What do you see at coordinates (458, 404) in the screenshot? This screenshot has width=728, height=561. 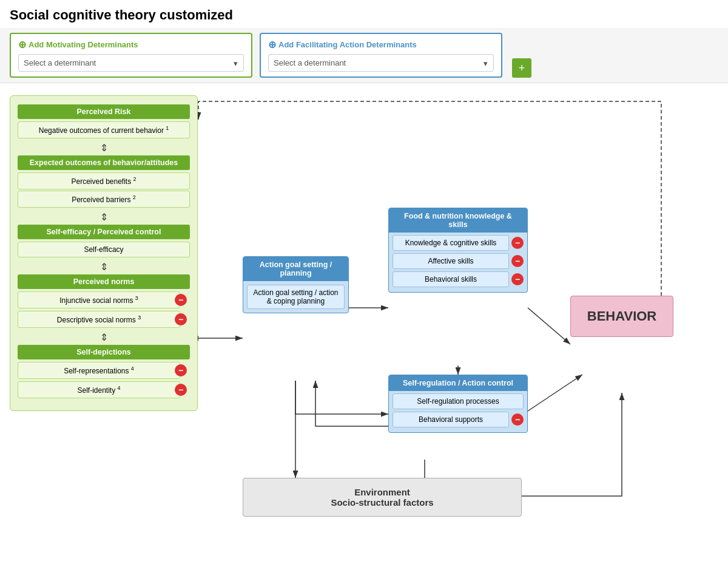 I see `self-regulation-box: Self-regulation / Action control Self-re…` at bounding box center [458, 404].